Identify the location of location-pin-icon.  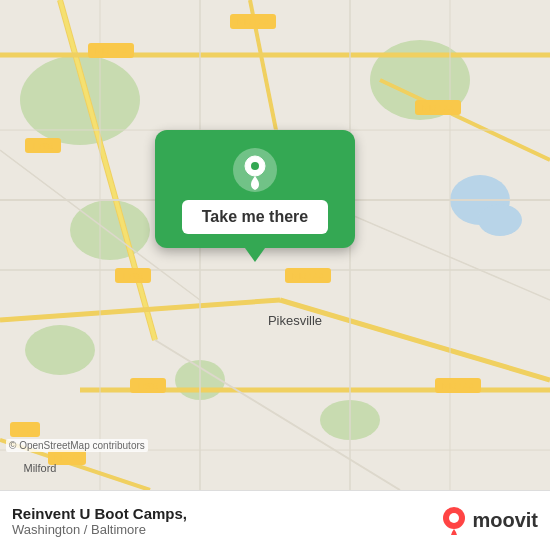
(255, 170).